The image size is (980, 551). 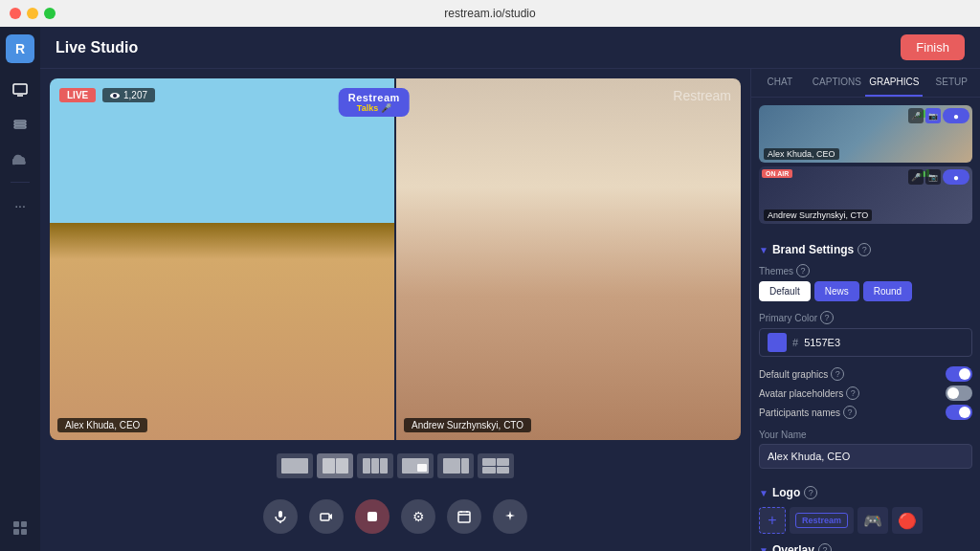 I want to click on layout-grid, so click(x=496, y=466).